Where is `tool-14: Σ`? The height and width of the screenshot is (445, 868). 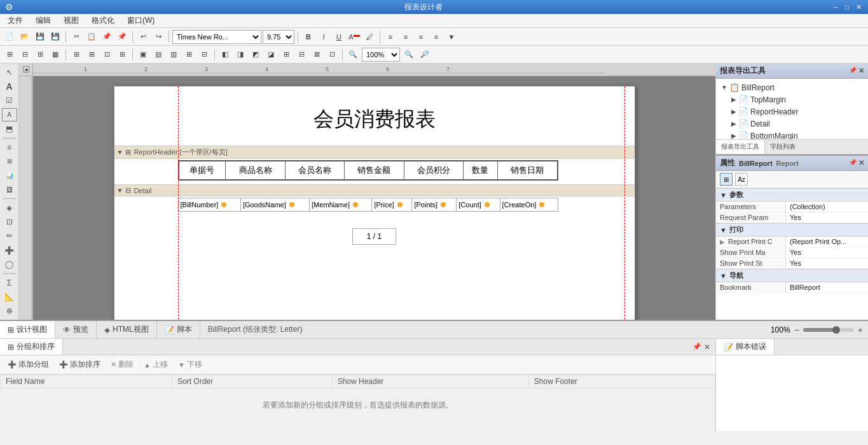
tool-14: Σ is located at coordinates (10, 283).